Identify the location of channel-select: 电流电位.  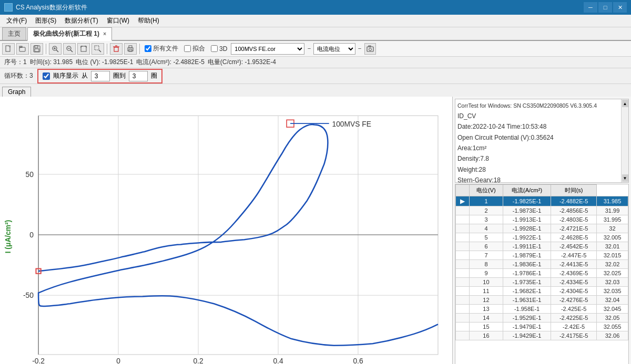
(334, 49).